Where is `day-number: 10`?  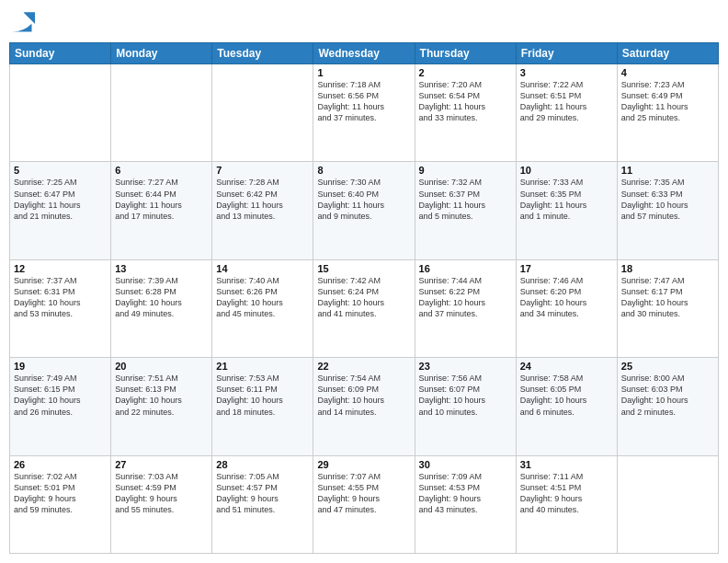
day-number: 10 is located at coordinates (566, 170).